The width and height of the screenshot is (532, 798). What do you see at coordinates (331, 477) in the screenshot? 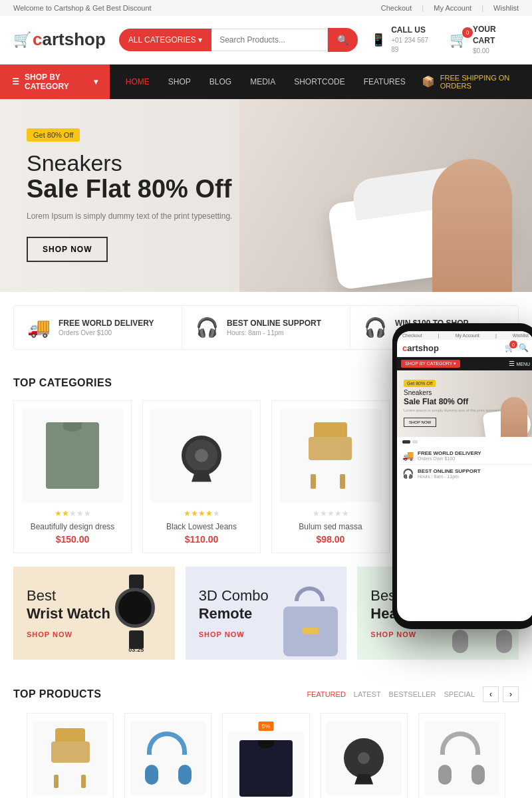
I see `product-card: ★★★★★ Bulum sed massa $98.00` at bounding box center [331, 477].